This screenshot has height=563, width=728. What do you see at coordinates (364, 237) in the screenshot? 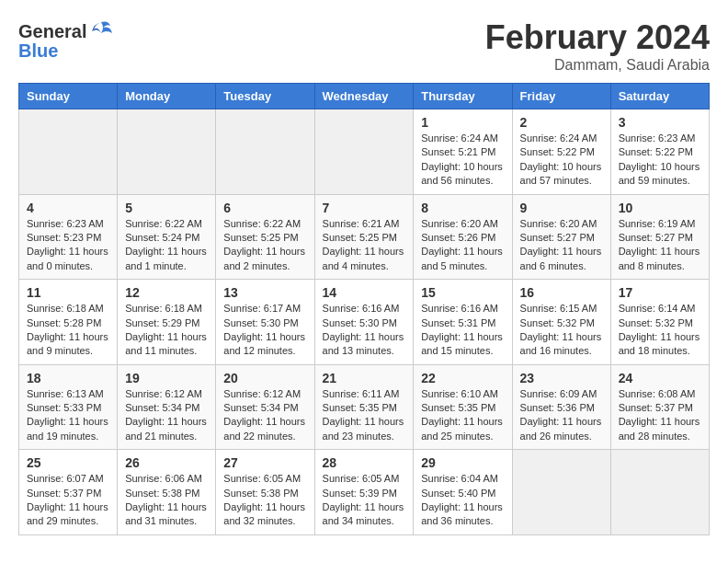
I see `calendar-cell: 7Sunrise: 6:21 AM Sunset: 5:25 PM Daylig…` at bounding box center [364, 237].